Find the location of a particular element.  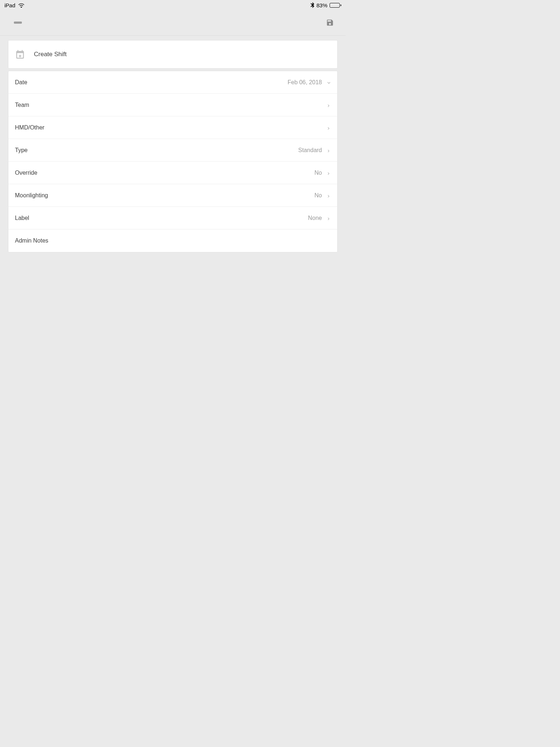

row-hmd: HMD/Other is located at coordinates (173, 128).